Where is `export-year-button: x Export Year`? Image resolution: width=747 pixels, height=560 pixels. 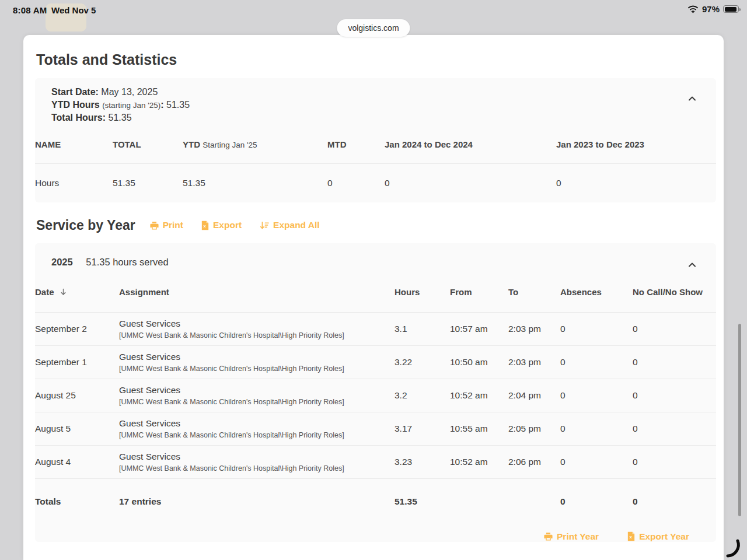
export-year-button: x Export Year is located at coordinates (658, 537).